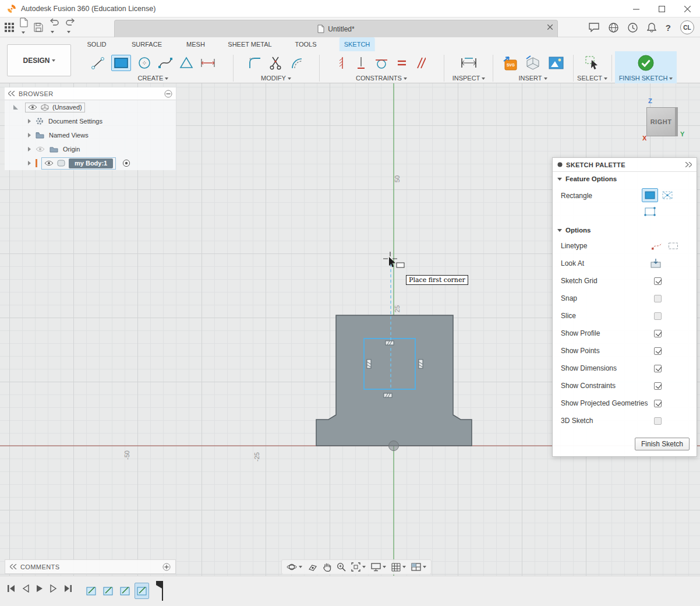 Image resolution: width=700 pixels, height=606 pixels. Describe the element at coordinates (168, 94) in the screenshot. I see `browser-collapse-all-icon` at that location.